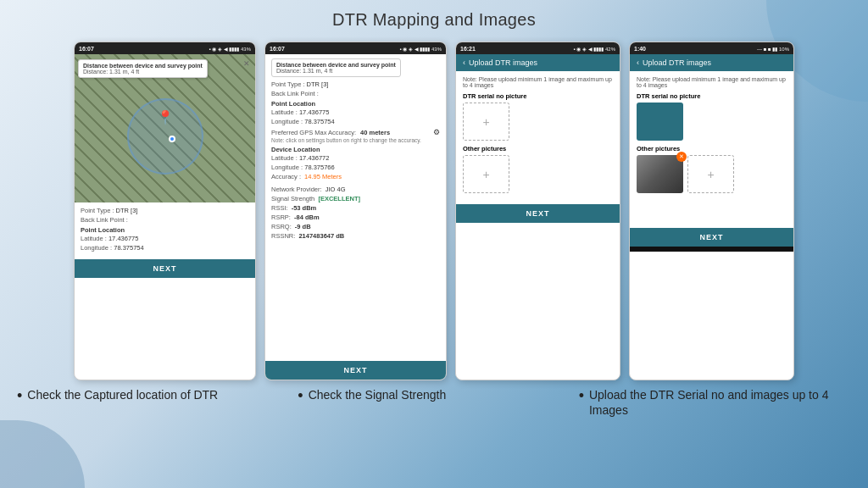  What do you see at coordinates (356, 217) in the screenshot?
I see `phone2-rsrp: RSRP: -84 dBm` at bounding box center [356, 217].